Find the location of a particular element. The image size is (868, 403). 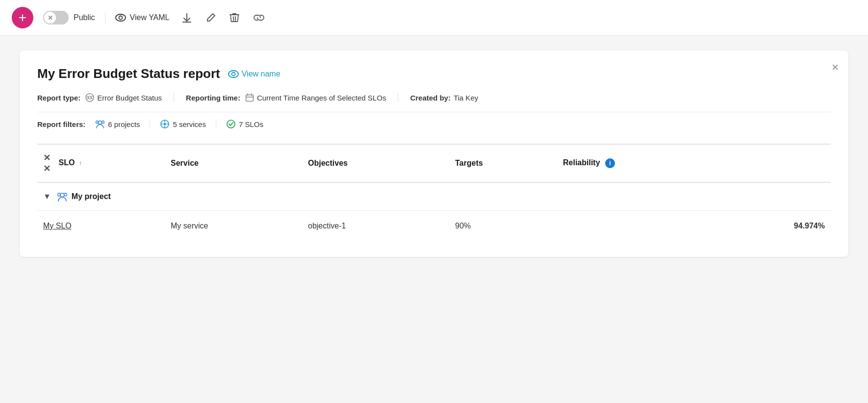

download-icon is located at coordinates (187, 18).